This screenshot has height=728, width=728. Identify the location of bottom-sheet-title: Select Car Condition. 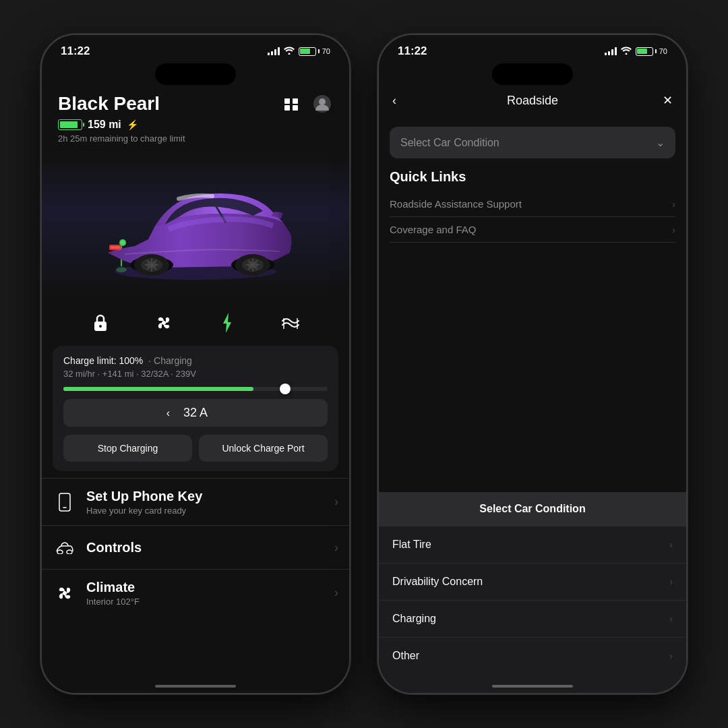
(533, 509).